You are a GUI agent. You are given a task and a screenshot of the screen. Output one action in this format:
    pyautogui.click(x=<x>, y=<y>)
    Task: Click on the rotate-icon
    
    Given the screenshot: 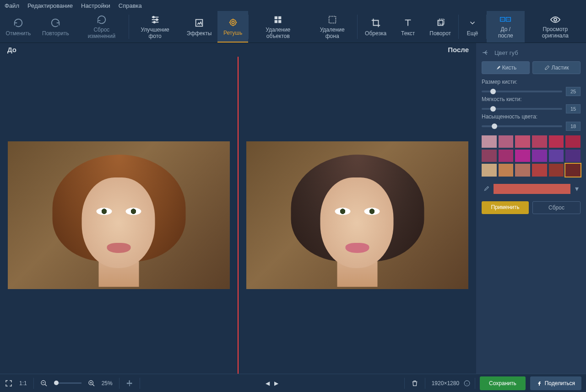 What is the action you would take?
    pyautogui.click(x=440, y=23)
    